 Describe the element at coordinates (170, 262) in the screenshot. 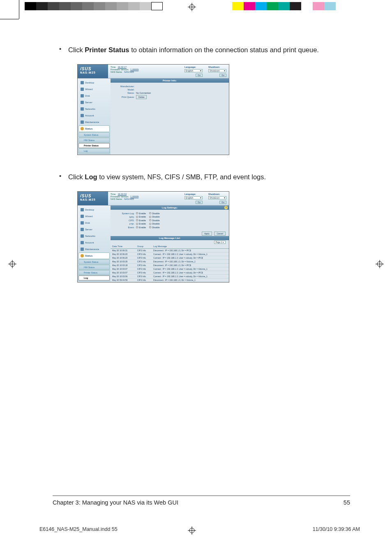

I see `table-row: May 20 10:03:35CIFS InfoDisconnect : IP …` at that location.